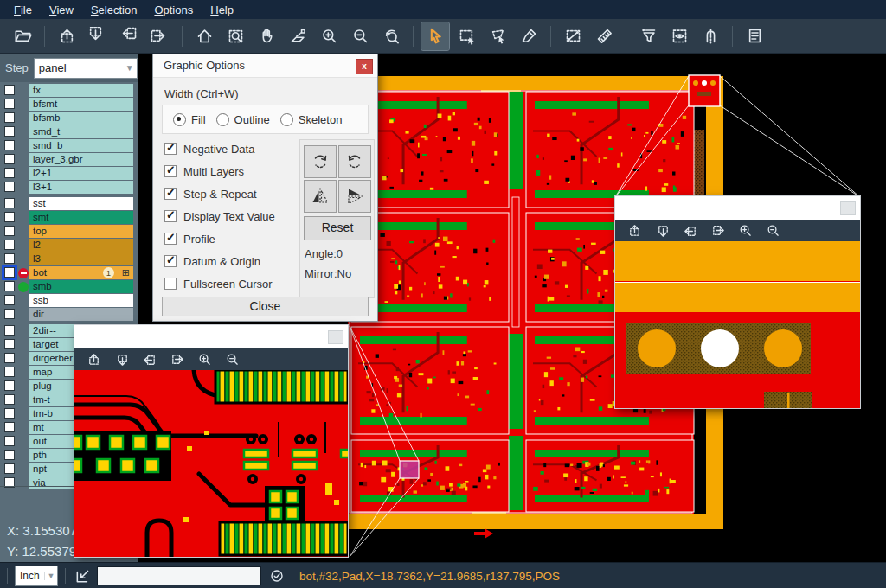 This screenshot has width=886, height=588. I want to click on step-select: panel ▼, so click(86, 68).